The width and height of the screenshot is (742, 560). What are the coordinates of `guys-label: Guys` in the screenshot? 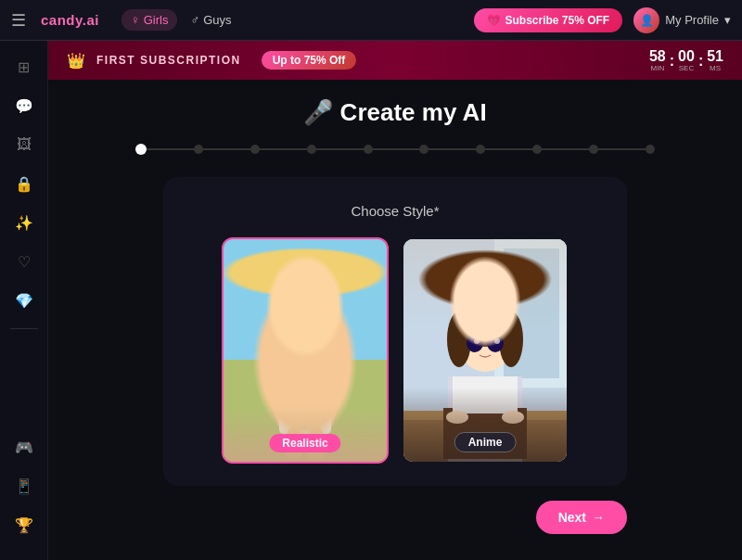 It's located at (217, 20).